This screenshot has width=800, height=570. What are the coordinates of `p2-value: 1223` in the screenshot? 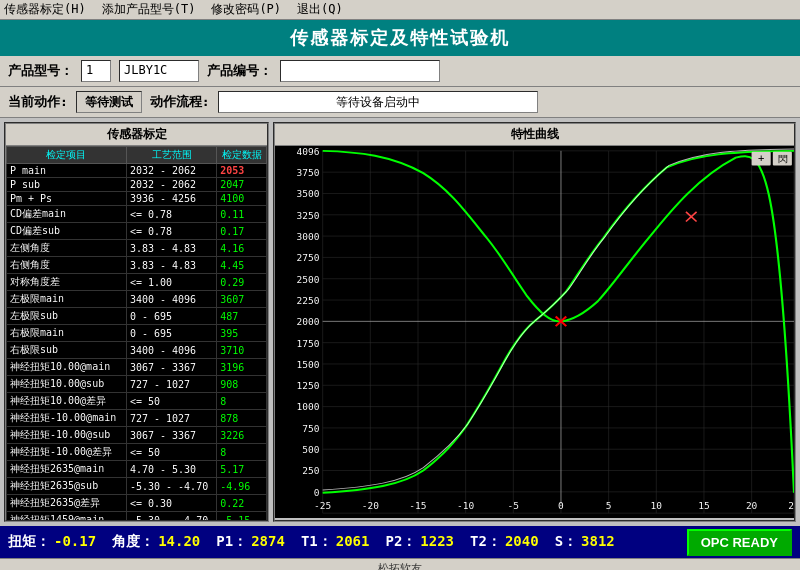 It's located at (437, 542).